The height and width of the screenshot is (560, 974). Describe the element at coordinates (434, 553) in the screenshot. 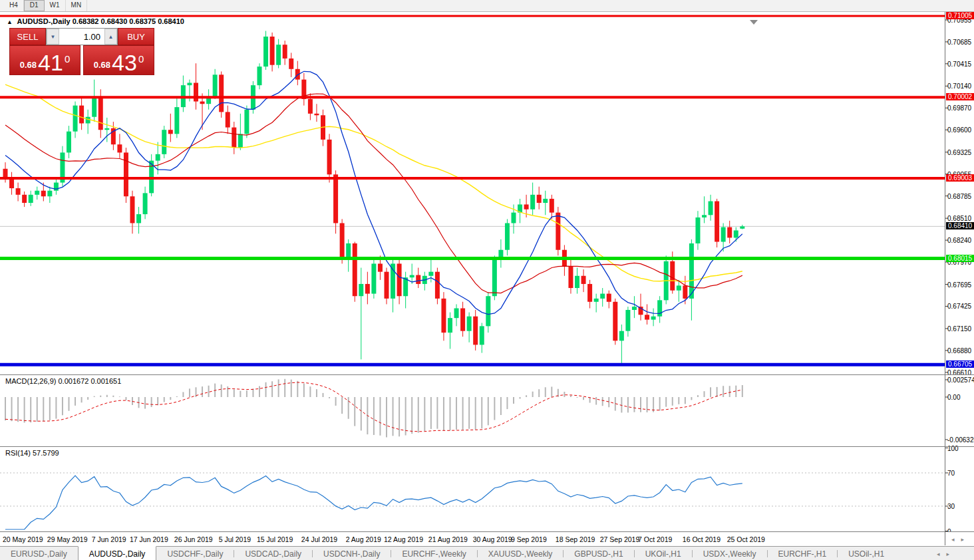

I see `chart-tab-eurchf-weekly: EURCHF-,Weekly` at that location.